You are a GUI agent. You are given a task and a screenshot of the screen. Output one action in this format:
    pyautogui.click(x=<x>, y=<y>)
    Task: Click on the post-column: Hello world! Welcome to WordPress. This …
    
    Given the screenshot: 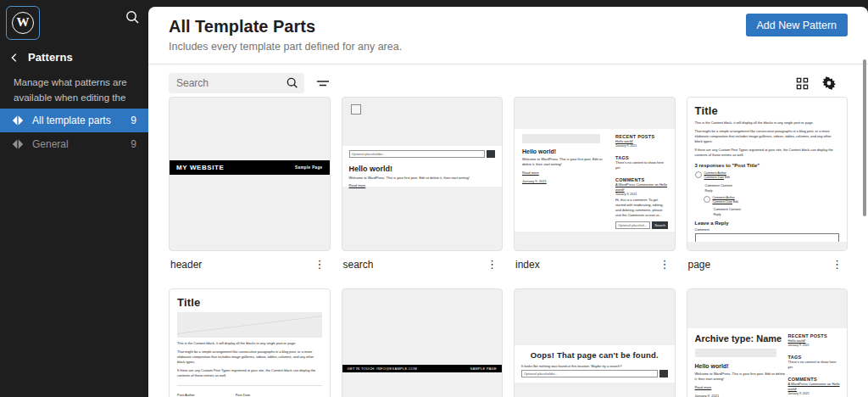 What is the action you would take?
    pyautogui.click(x=565, y=159)
    